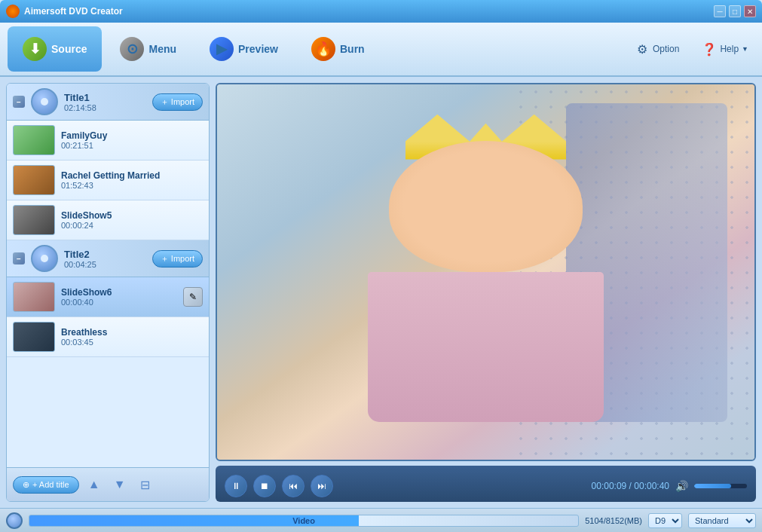 The image size is (762, 532). Describe the element at coordinates (665, 521) in the screenshot. I see `disc-type-select: D9` at that location.